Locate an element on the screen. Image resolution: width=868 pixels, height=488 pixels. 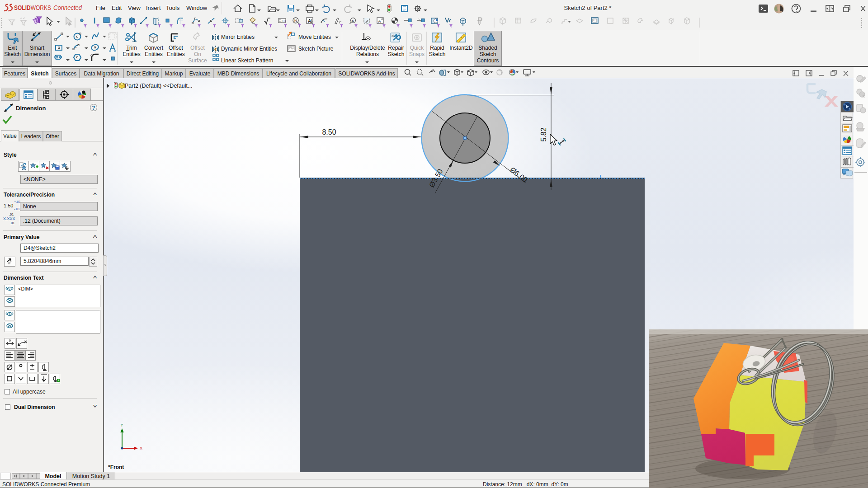
svg-text: Part2 (Default) <<Default... is located at coordinates (158, 86).